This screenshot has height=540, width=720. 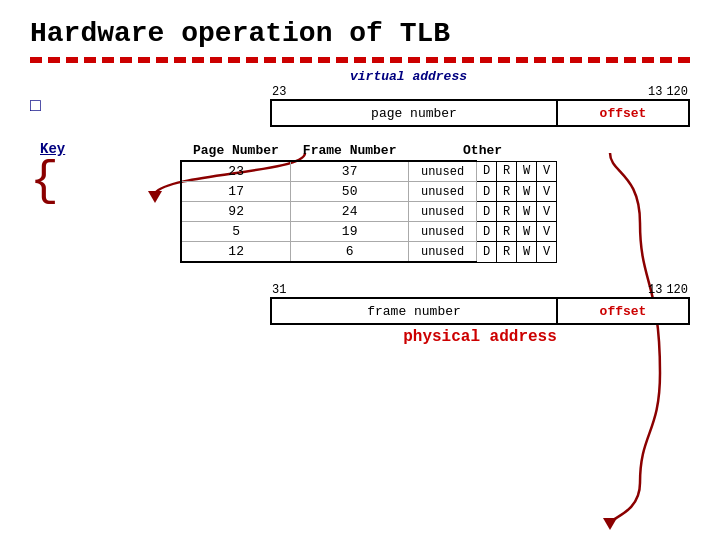 What do you see at coordinates (279, 290) in the screenshot?
I see `pa-num-left: 31` at bounding box center [279, 290].